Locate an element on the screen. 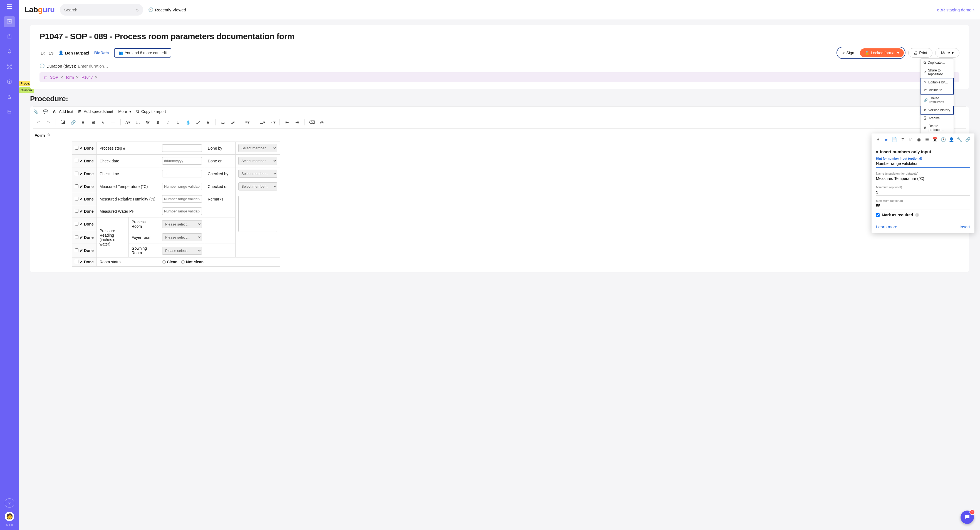 This screenshot has height=530, width=980. process-room-select: Please select... is located at coordinates (182, 224).